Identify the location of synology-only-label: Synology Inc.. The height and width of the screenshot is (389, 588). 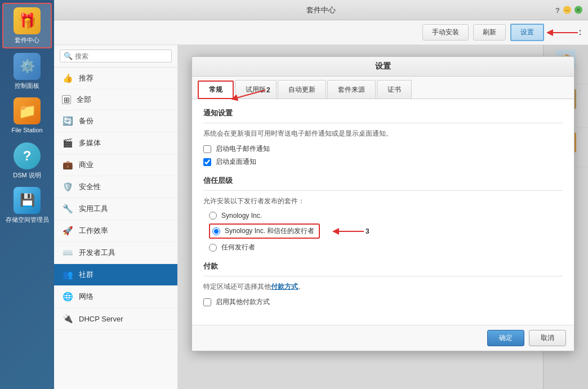
(242, 216).